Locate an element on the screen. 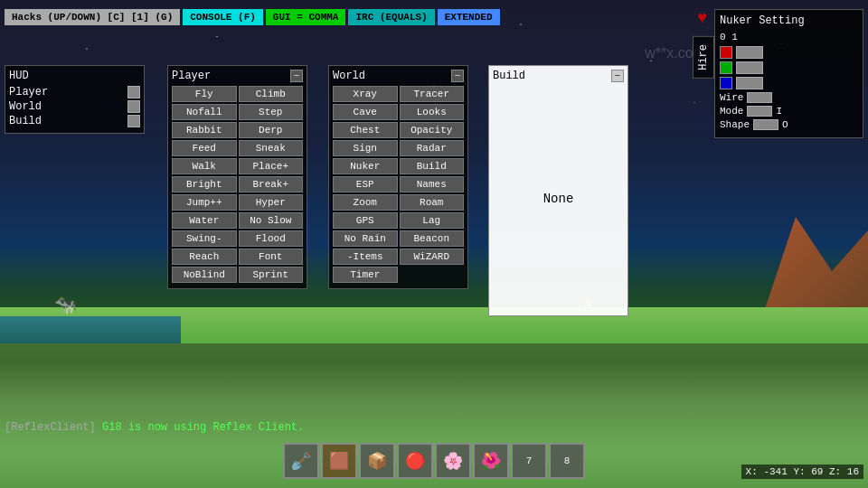  nuker-panel-title: Nuker Setting is located at coordinates (762, 21).